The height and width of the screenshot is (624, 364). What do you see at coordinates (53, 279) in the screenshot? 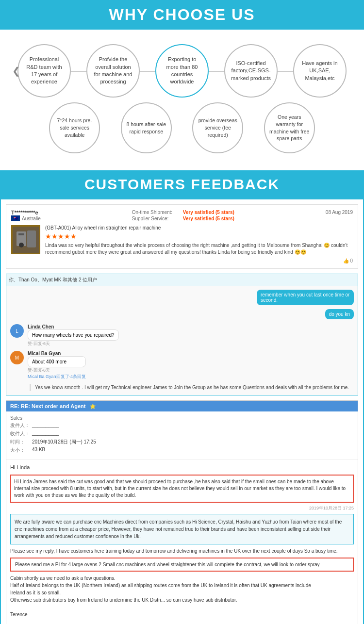
I see `chat-header-text: 你、Than Oo、Myat MK 和其他 2 位用户` at bounding box center [53, 279].